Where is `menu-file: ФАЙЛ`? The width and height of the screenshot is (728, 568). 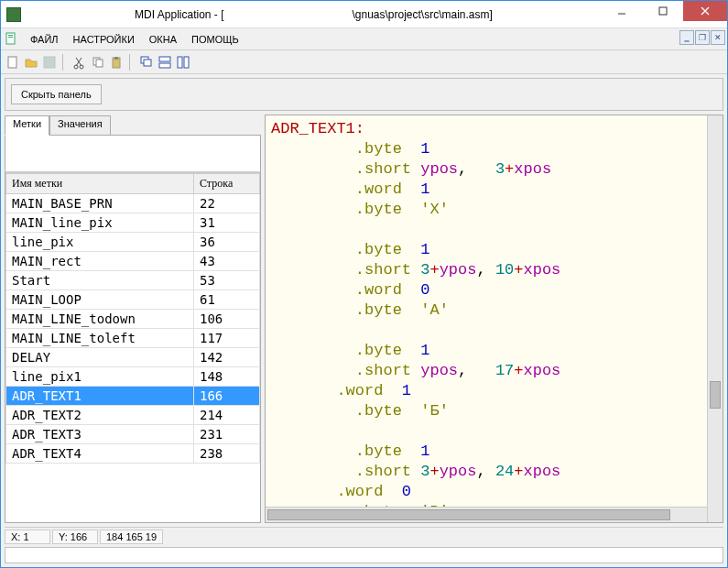
menu-file: ФАЙЛ is located at coordinates (44, 39).